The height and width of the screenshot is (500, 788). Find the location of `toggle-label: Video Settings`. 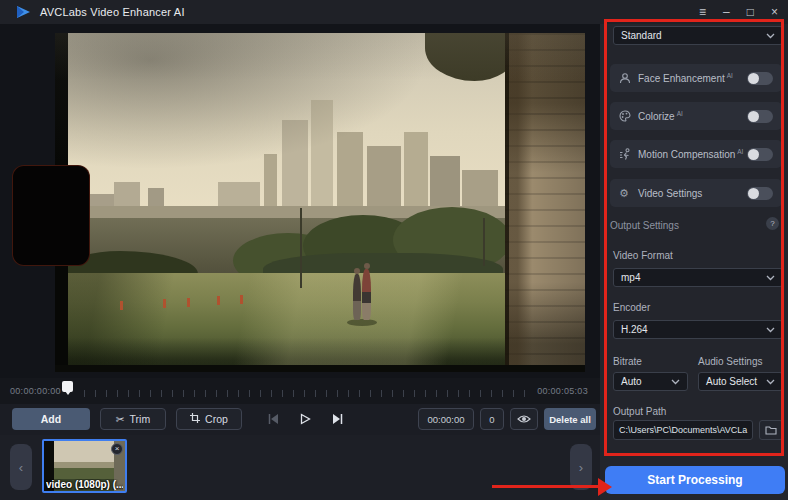

toggle-label: Video Settings is located at coordinates (671, 193).